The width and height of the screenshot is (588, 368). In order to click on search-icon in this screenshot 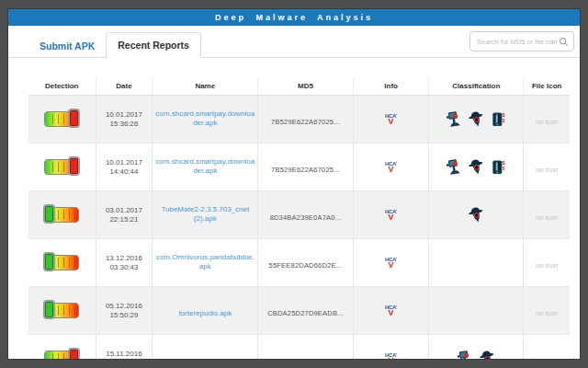, I will do `click(564, 42)`.